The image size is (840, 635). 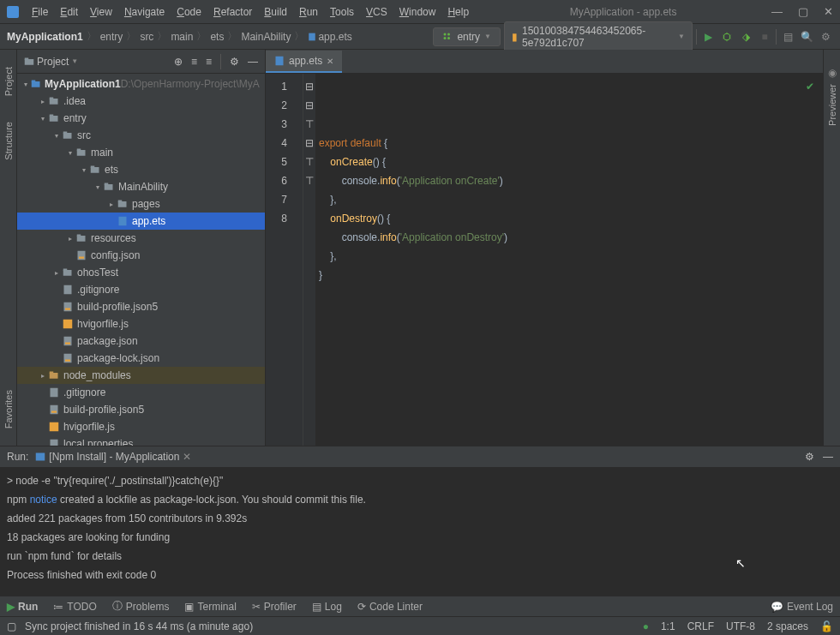 What do you see at coordinates (807, 37) in the screenshot?
I see `search-button: 🔍` at bounding box center [807, 37].